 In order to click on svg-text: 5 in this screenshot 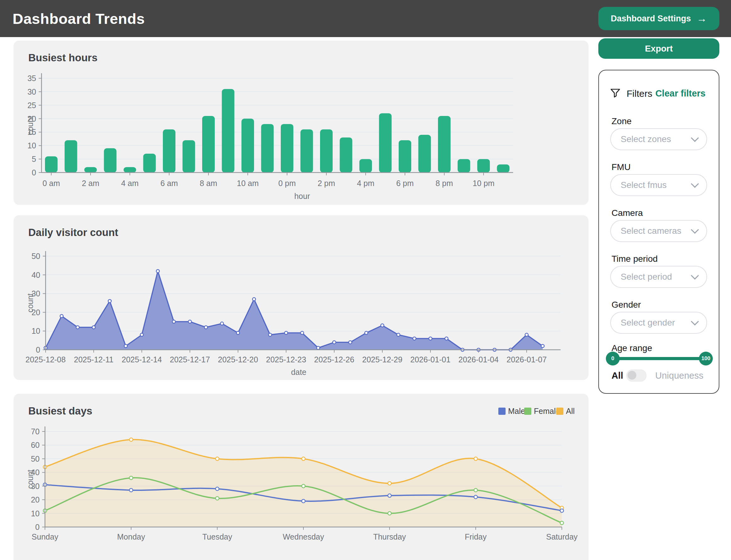, I will do `click(34, 159)`.